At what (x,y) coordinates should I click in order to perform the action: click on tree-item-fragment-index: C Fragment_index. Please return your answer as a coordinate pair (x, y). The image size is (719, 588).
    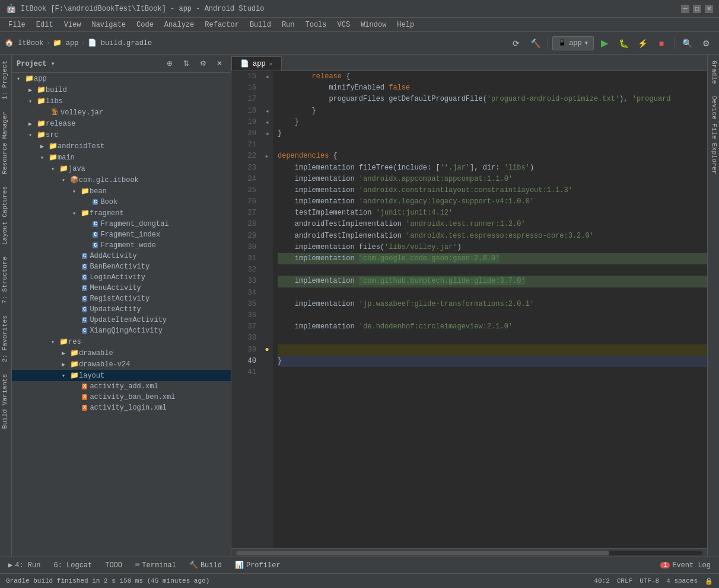
    Looking at the image, I should click on (121, 235).